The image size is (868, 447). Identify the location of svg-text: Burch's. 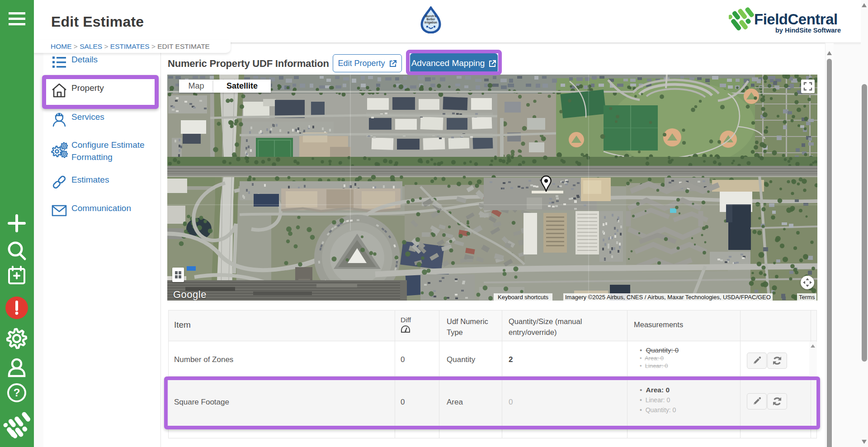
(431, 16).